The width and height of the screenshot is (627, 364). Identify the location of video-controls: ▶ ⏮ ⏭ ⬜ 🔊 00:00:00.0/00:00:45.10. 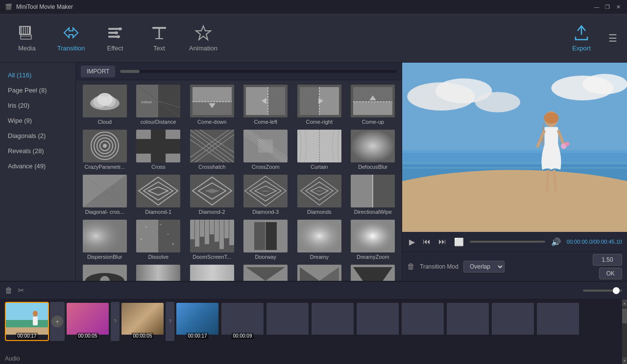
(514, 242).